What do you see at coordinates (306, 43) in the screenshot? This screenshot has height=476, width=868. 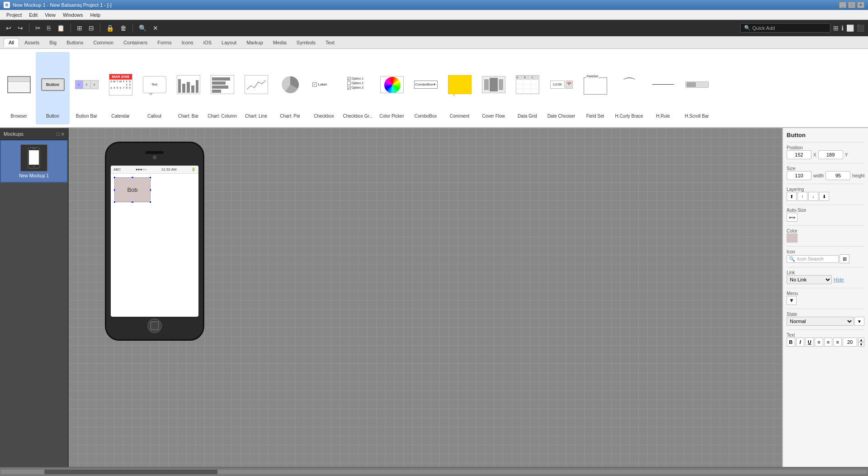 I see `tab-symbols: Symbols` at bounding box center [306, 43].